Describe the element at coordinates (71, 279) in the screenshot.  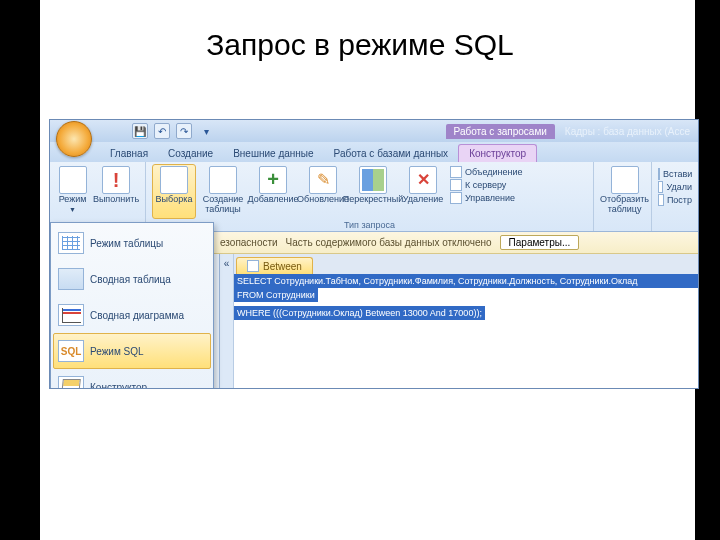
I see `pivottable-icon` at that location.